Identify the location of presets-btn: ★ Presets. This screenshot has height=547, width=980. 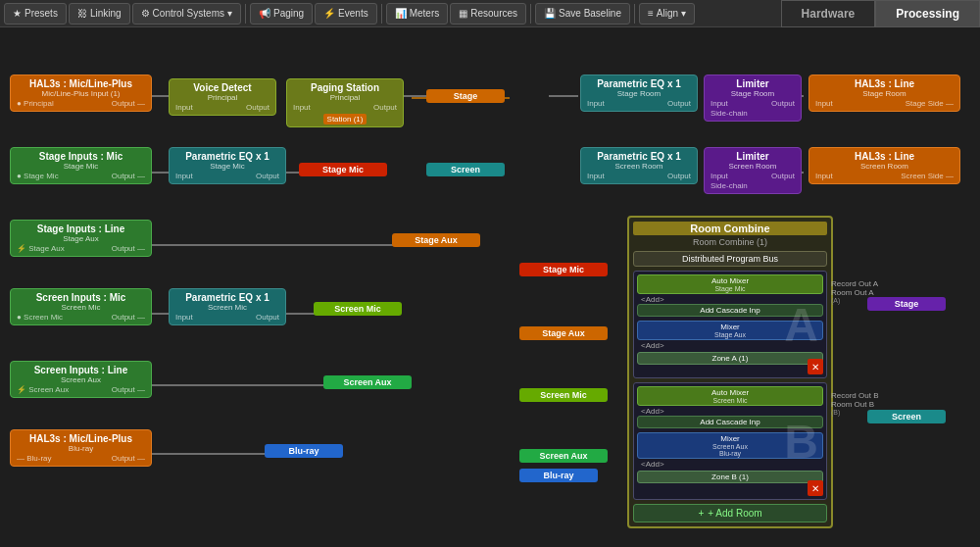
(35, 14).